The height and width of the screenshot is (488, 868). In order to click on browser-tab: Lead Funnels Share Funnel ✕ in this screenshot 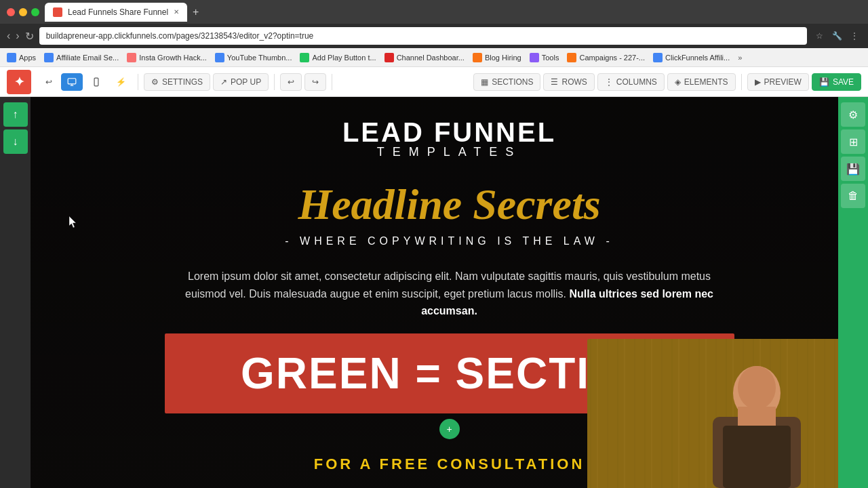, I will do `click(116, 12)`.